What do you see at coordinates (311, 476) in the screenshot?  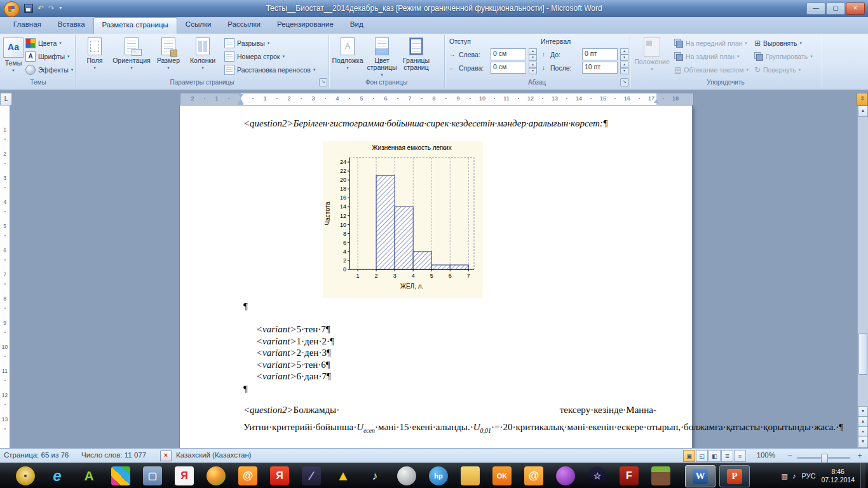 I see `pen-app-icon: ∕` at bounding box center [311, 476].